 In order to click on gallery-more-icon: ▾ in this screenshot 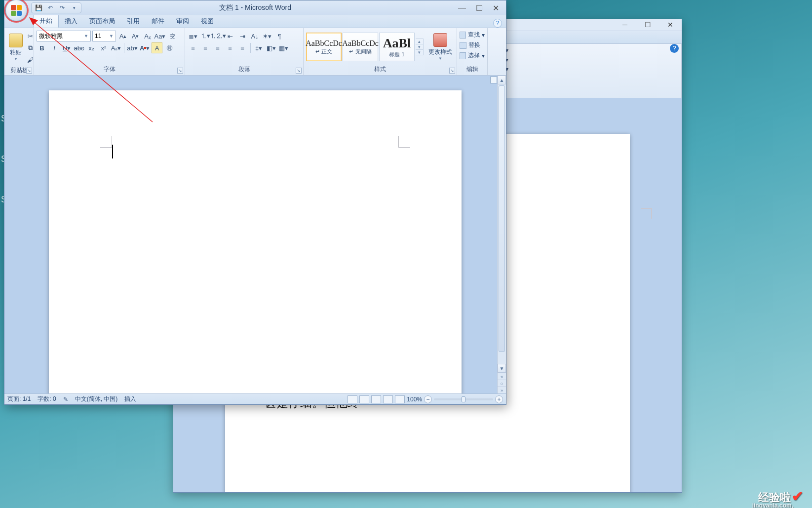, I will do `click(420, 52)`.